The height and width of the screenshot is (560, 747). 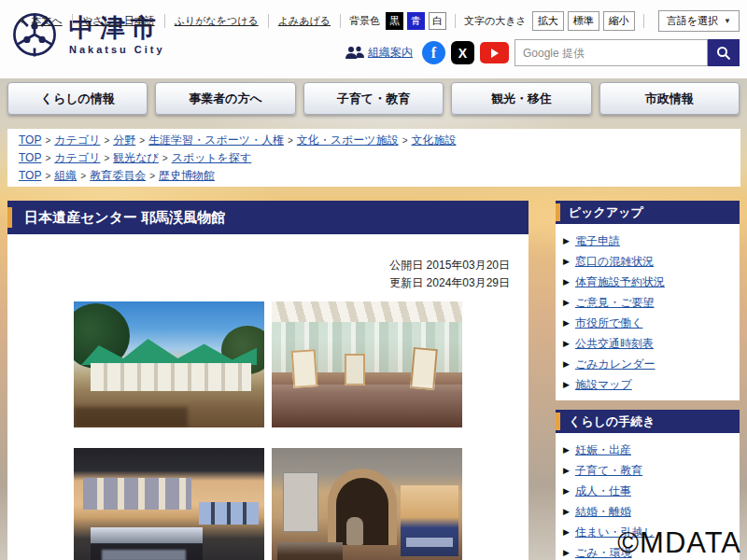 What do you see at coordinates (724, 53) in the screenshot?
I see `search-icon` at bounding box center [724, 53].